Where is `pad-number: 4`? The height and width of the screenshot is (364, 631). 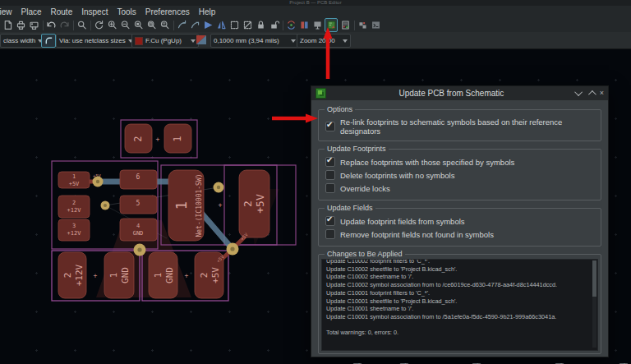
pad-number: 4 is located at coordinates (138, 226).